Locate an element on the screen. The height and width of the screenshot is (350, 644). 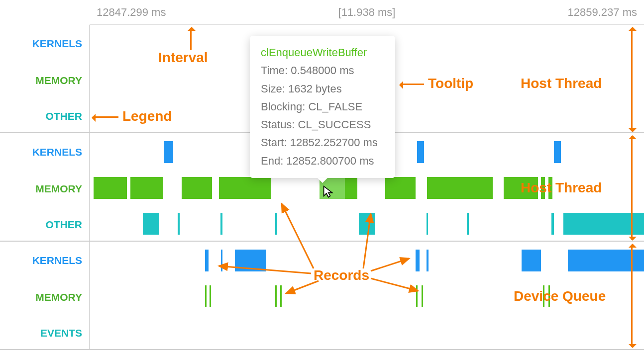
anno-tooltip: Tooltip is located at coordinates (451, 84).